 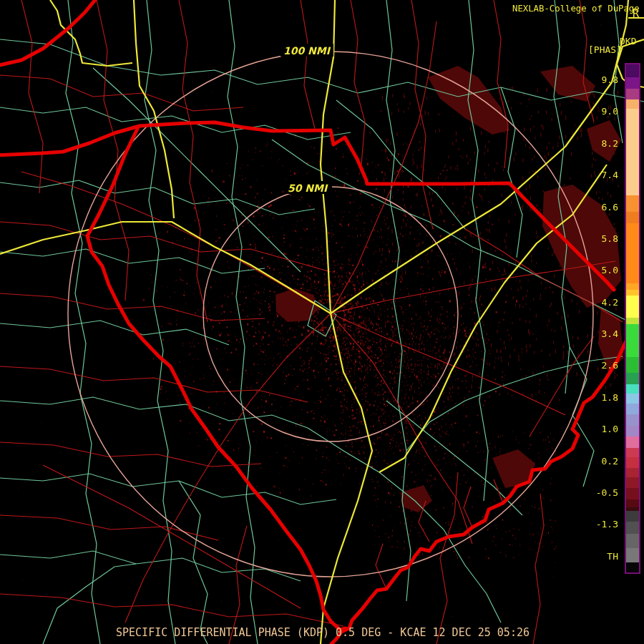 What do you see at coordinates (633, 318) in the screenshot?
I see `colorbar-segments` at bounding box center [633, 318].